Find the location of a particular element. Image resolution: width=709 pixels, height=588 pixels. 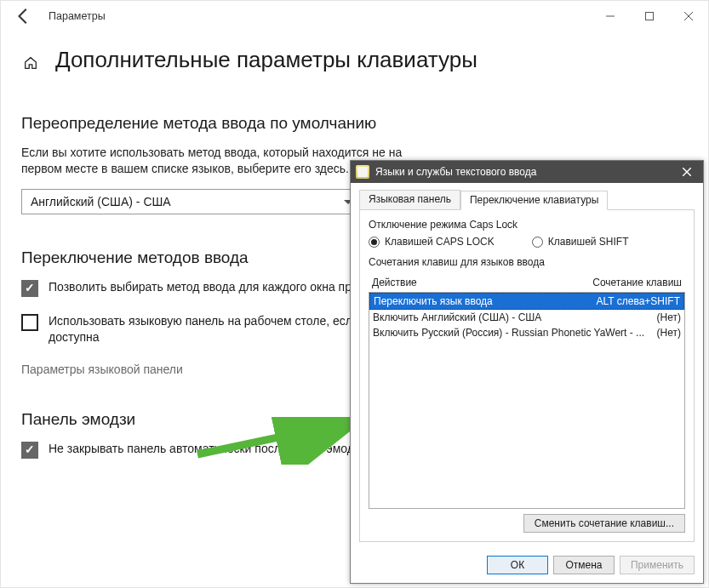

maximize-icon is located at coordinates (649, 16).